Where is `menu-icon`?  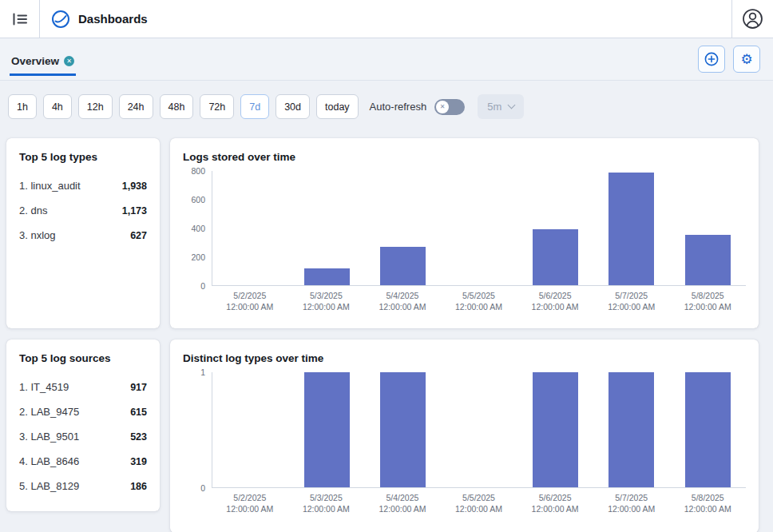 menu-icon is located at coordinates (20, 19).